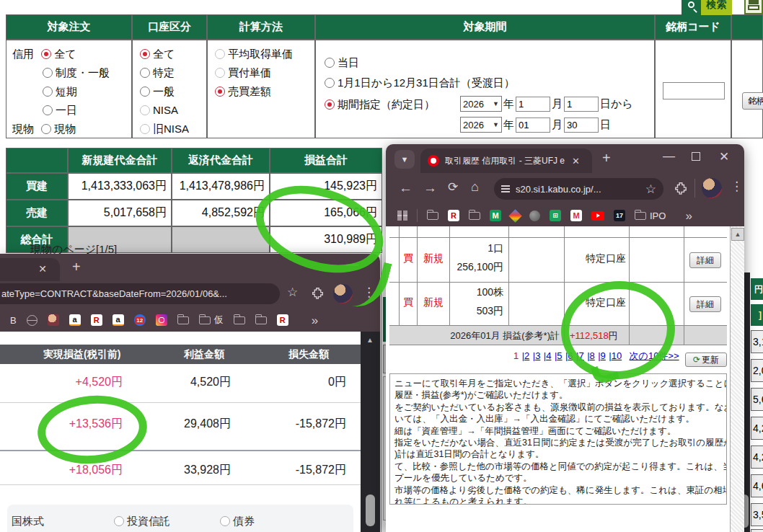 The width and height of the screenshot is (763, 532). I want to click on radio-account-nisa, so click(145, 110).